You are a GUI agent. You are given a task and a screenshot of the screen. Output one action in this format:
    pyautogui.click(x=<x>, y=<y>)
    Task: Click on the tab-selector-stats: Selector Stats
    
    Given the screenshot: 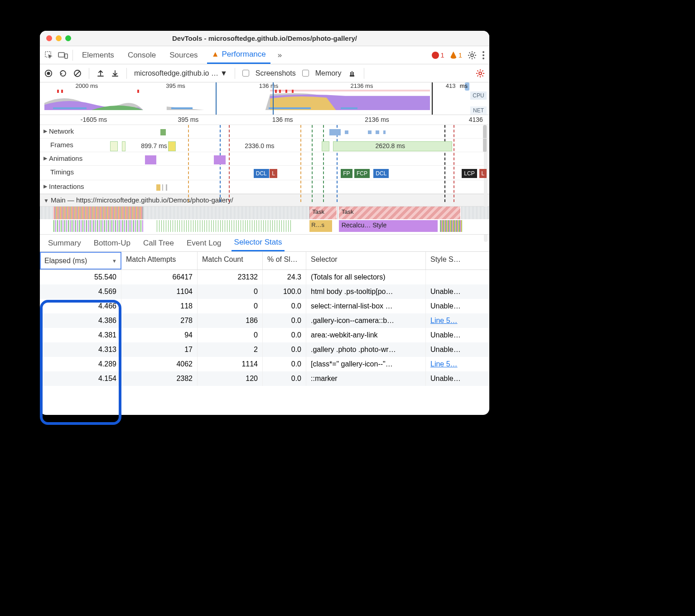 What is the action you would take?
    pyautogui.click(x=258, y=243)
    